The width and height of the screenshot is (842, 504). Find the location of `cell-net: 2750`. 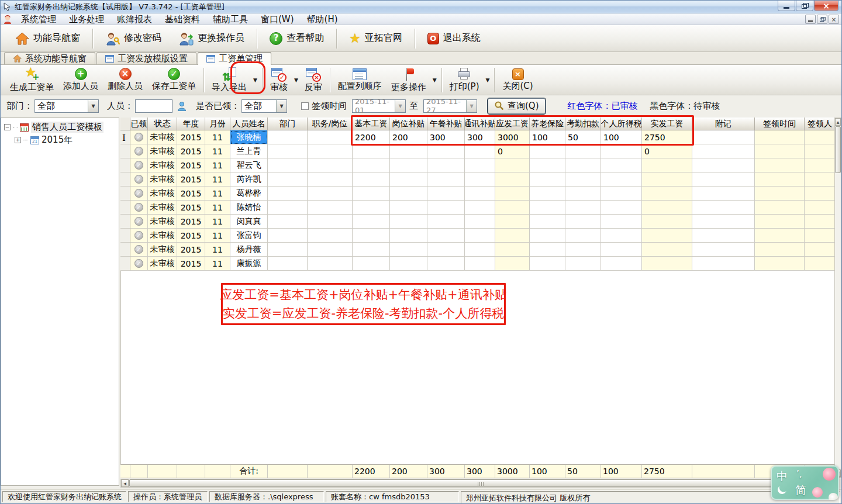

cell-net: 2750 is located at coordinates (667, 137).